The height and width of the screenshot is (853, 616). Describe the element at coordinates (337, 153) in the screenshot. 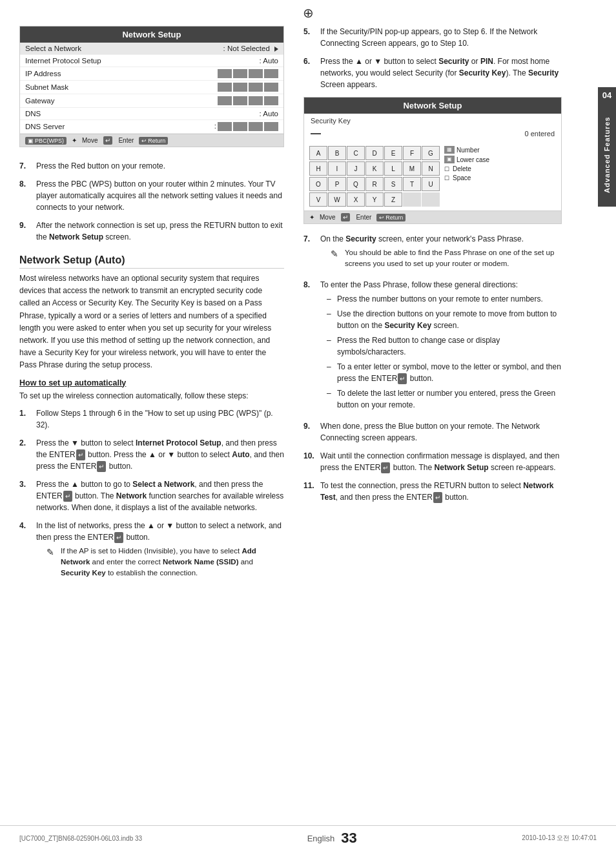

I see `kb-key-B: B` at that location.